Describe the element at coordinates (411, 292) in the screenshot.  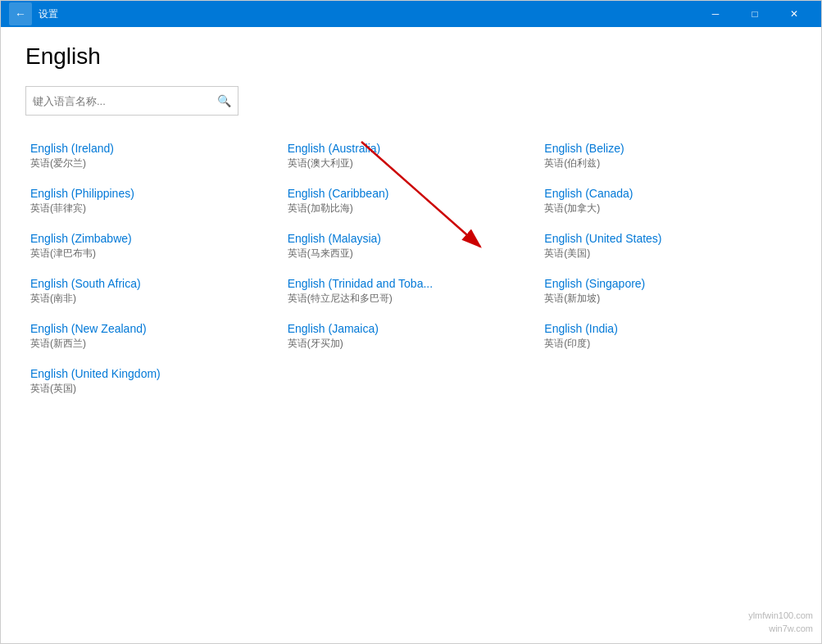
I see `list-item: English (Trinidad and Toba... 英语(特立尼达和多巴…` at that location.